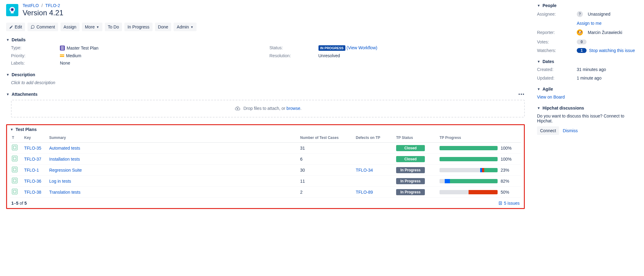  What do you see at coordinates (548, 89) in the screenshot?
I see `section-title-agile: Agile` at bounding box center [548, 89].